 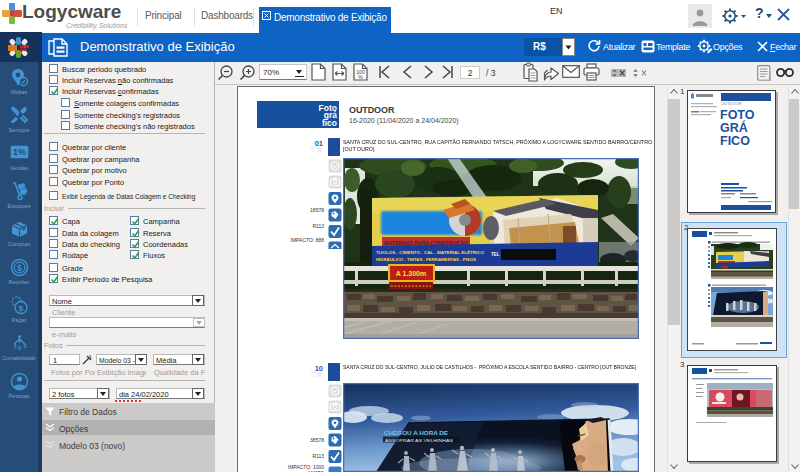 What do you see at coordinates (732, 104) in the screenshot?
I see `svg-text: OUTDOOR` at bounding box center [732, 104].